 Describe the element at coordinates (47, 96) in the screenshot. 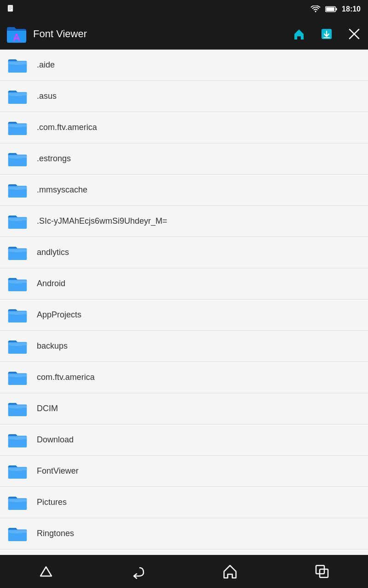

I see `folder-name: .asus` at that location.